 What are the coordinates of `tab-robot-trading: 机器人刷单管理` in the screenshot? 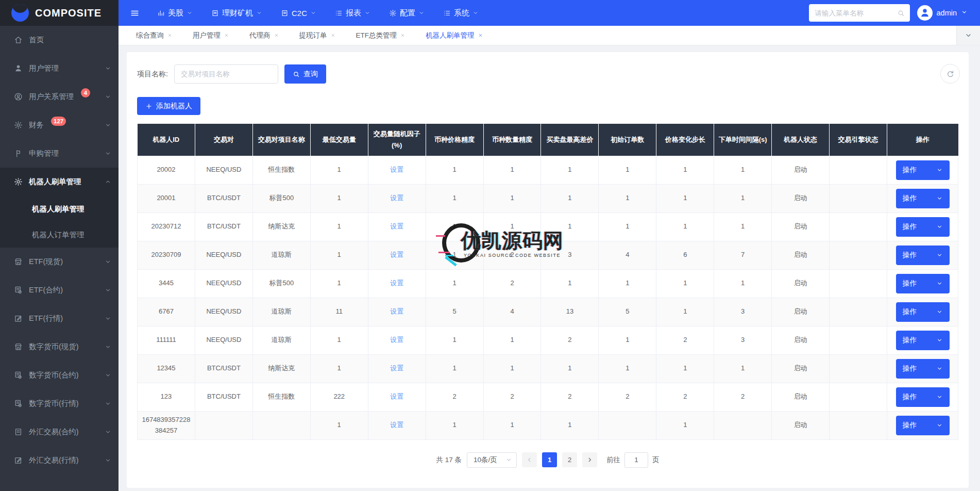 It's located at (454, 35).